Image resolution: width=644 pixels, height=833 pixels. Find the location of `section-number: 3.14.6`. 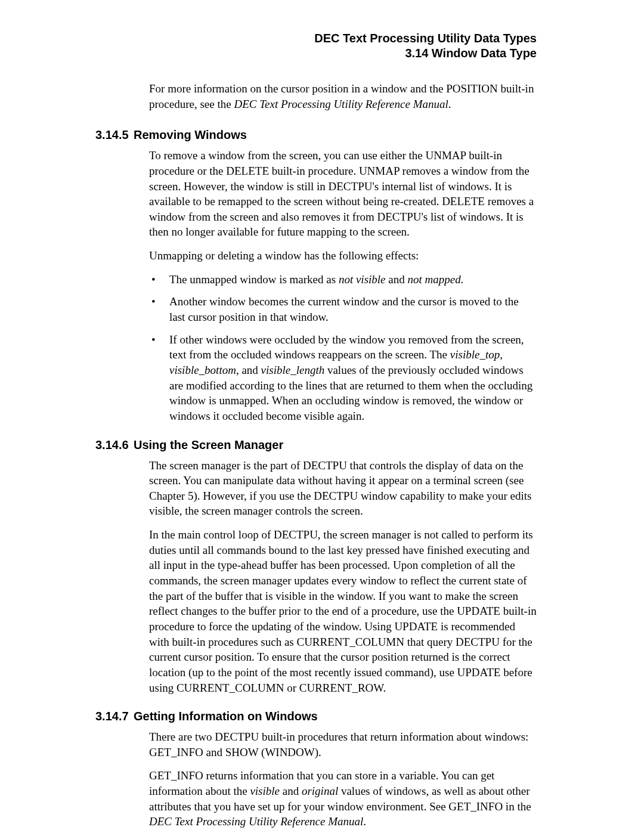

section-number: 3.14.6 is located at coordinates (114, 445).